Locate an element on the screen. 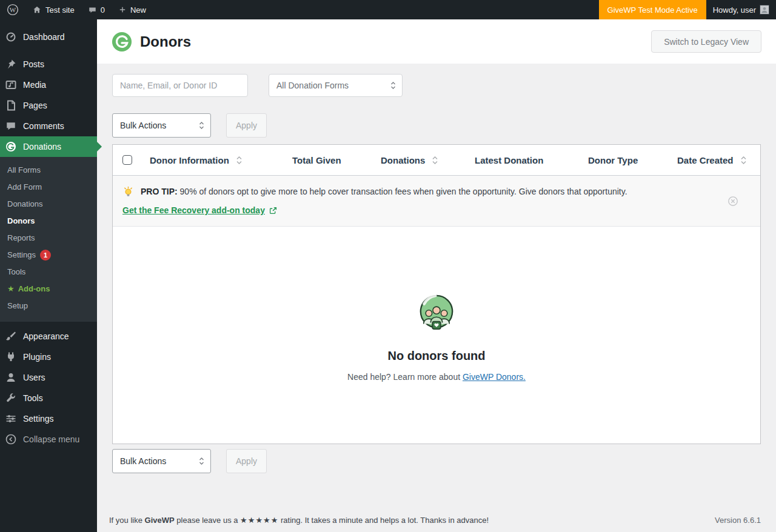  comments-icon is located at coordinates (11, 126).